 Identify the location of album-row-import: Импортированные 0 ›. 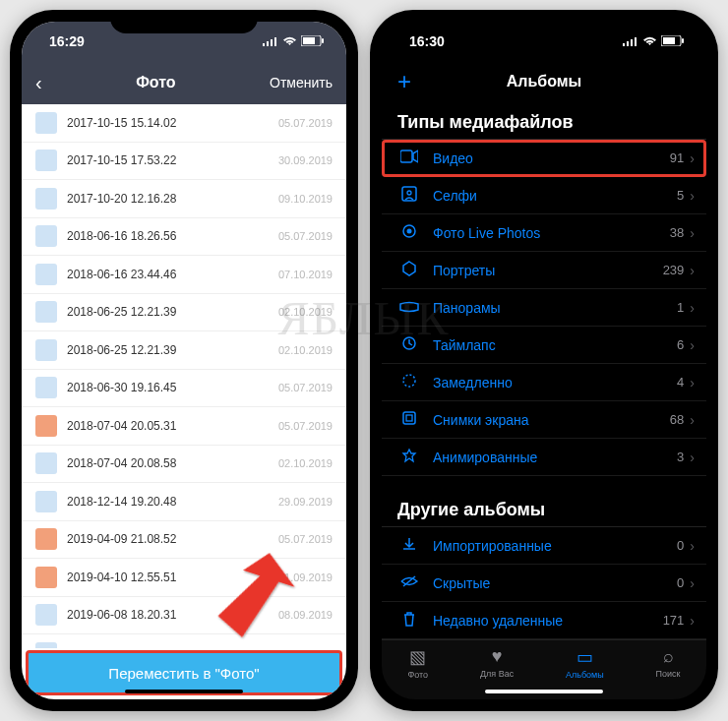
(544, 546).